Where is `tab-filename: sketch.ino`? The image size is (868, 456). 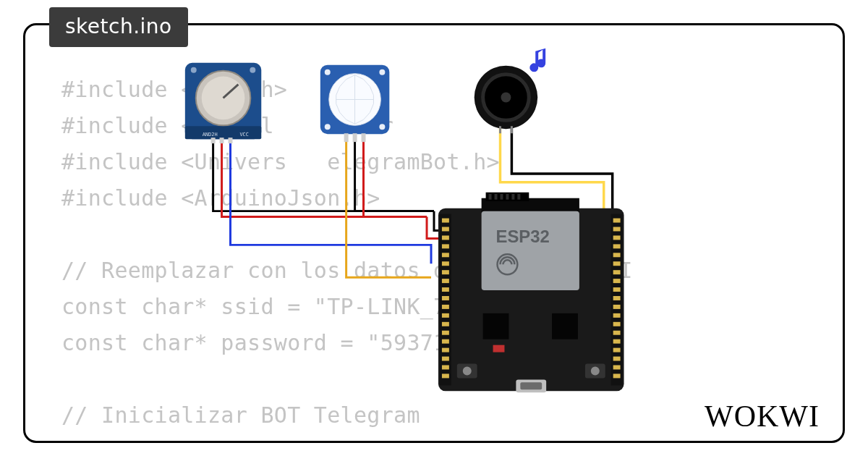 tab-filename: sketch.ino is located at coordinates (119, 26).